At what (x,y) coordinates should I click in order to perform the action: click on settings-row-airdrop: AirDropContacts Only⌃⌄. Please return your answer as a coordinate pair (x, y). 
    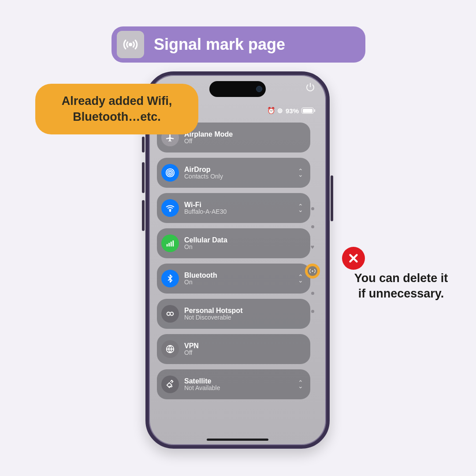
    Looking at the image, I should click on (234, 173).